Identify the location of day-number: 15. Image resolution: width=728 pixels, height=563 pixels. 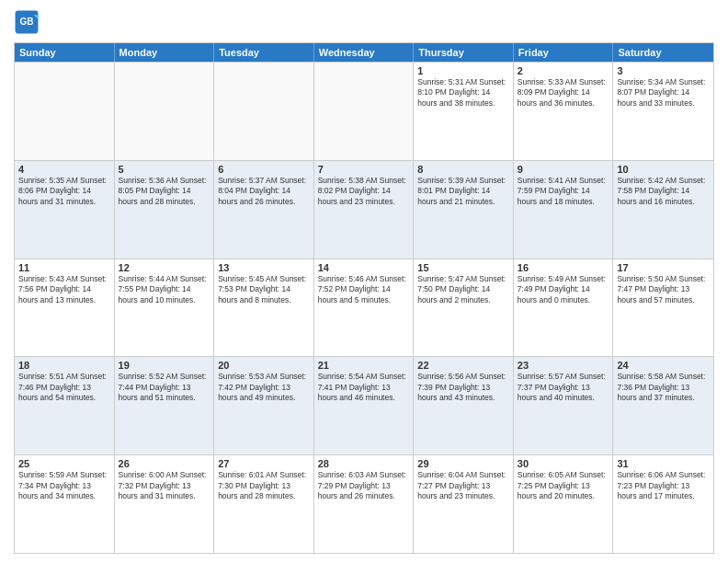
(463, 268).